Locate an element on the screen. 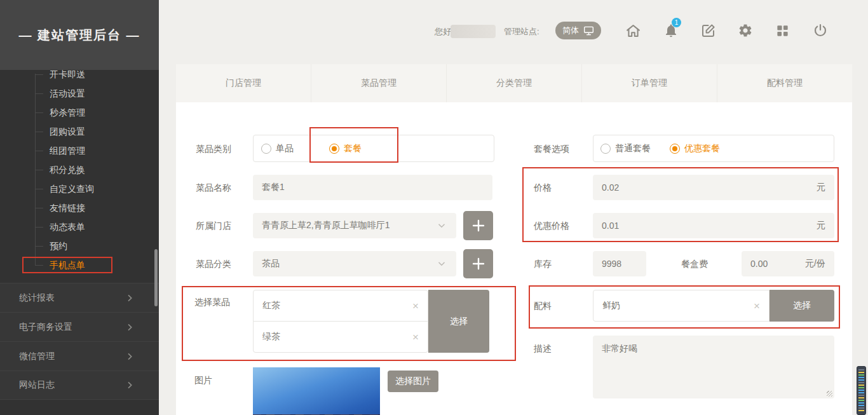  field-label-dish-category: 菜品分类 is located at coordinates (214, 264).